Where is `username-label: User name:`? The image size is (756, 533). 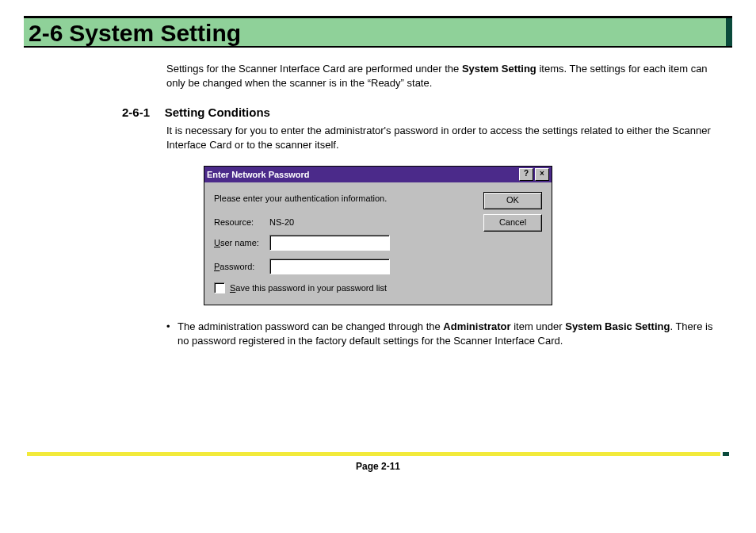 username-label: User name: is located at coordinates (242, 243).